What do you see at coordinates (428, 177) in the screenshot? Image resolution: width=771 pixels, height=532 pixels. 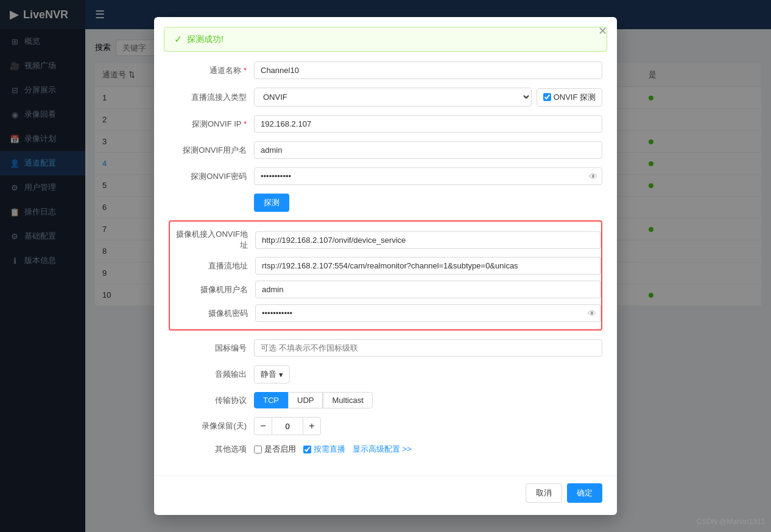 I see `detect-pwd-wrap: 👁` at bounding box center [428, 177].